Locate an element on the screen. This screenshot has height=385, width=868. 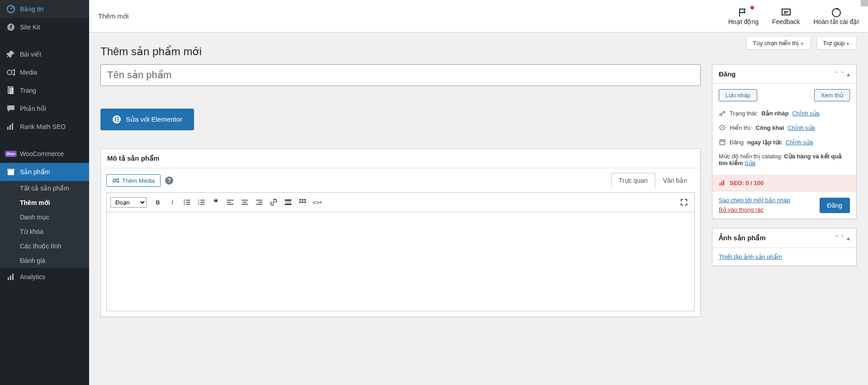
topbar-finish-setup: Hoàn tất cài đặt is located at coordinates (837, 16).